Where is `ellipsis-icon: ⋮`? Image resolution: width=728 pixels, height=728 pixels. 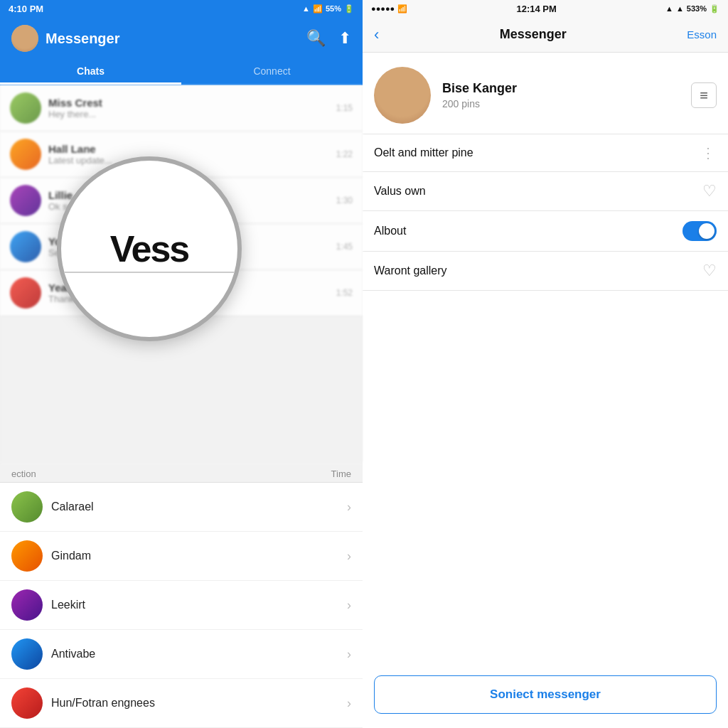 ellipsis-icon: ⋮ is located at coordinates (709, 153).